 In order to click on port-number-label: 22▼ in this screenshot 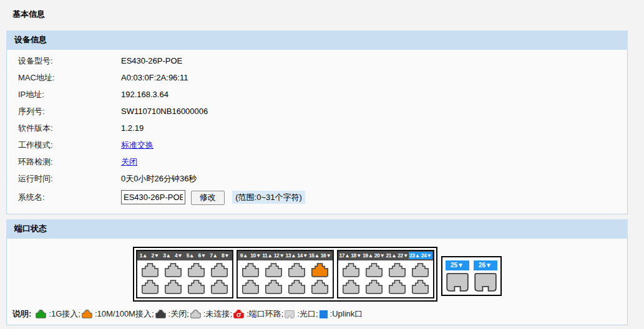, I will do `click(403, 255)`.